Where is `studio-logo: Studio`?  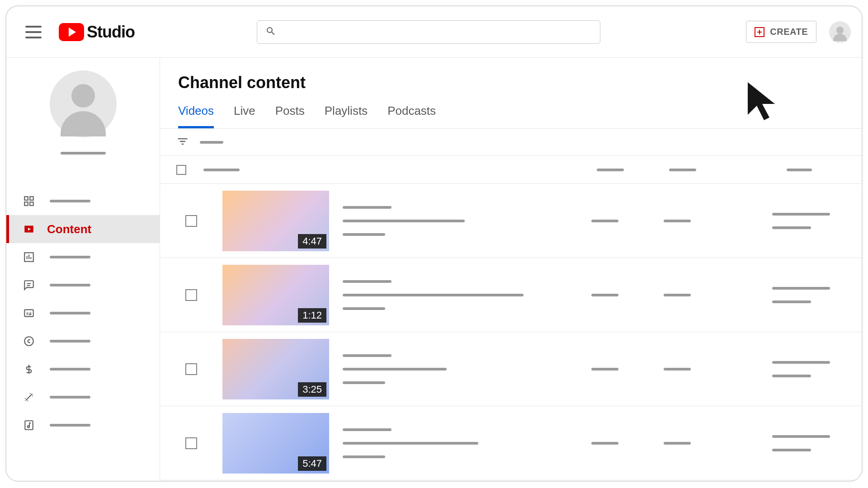 studio-logo: Studio is located at coordinates (97, 32).